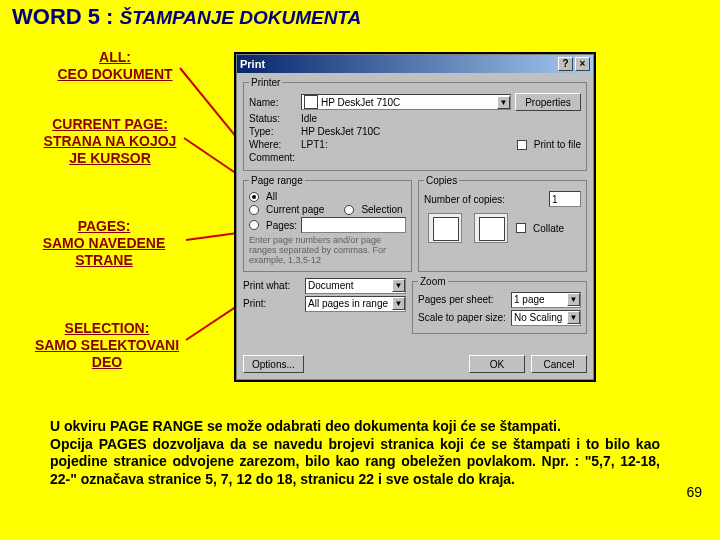  Describe the element at coordinates (538, 318) in the screenshot. I see `scale-value: No Scaling` at that location.